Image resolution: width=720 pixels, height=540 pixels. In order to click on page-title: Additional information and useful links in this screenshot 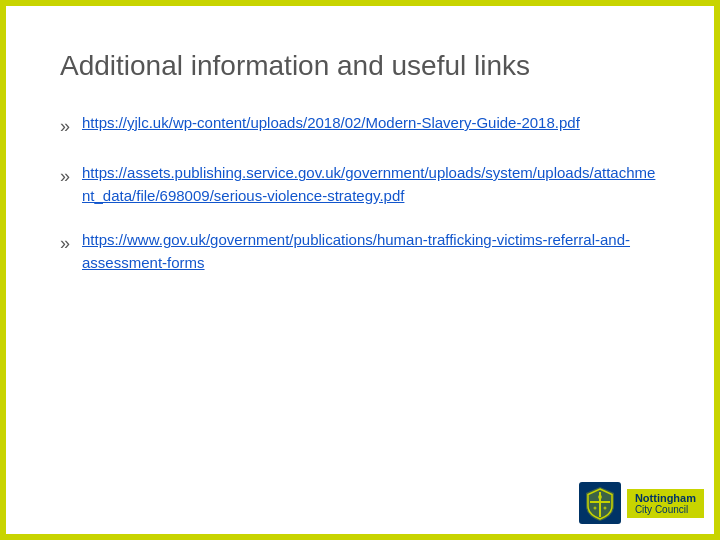, I will do `click(360, 66)`.